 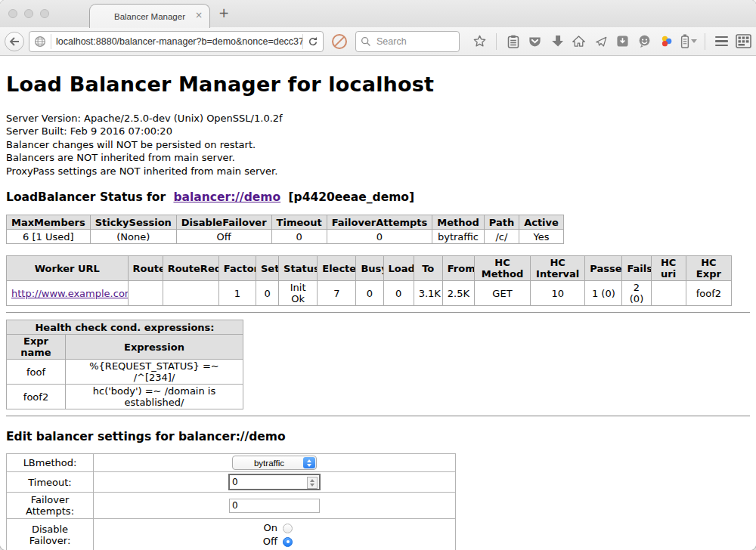 What do you see at coordinates (125, 364) in the screenshot?
I see `health-check-table: Health check cond. expressions: Expr nam…` at bounding box center [125, 364].